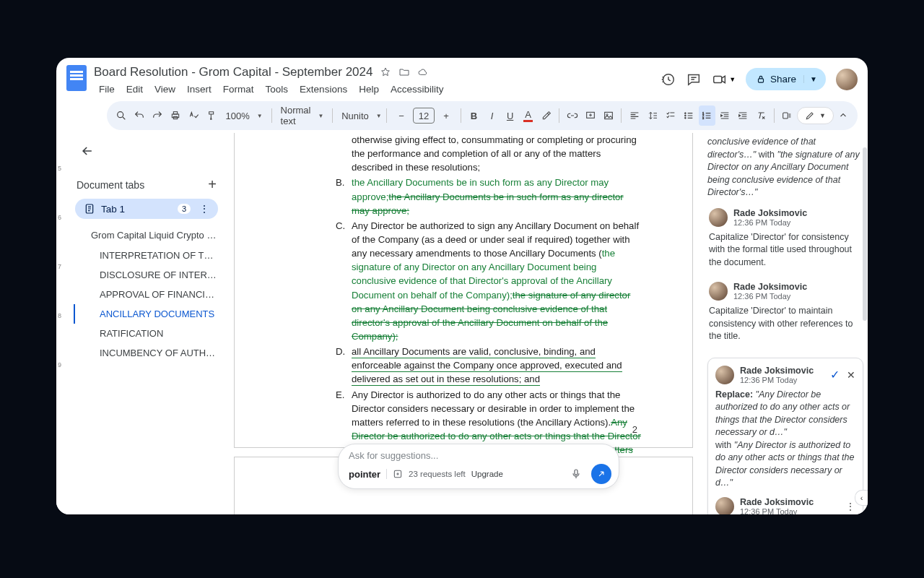 This screenshot has height=578, width=924. Describe the element at coordinates (369, 90) in the screenshot. I see `menu-help: Help` at that location.